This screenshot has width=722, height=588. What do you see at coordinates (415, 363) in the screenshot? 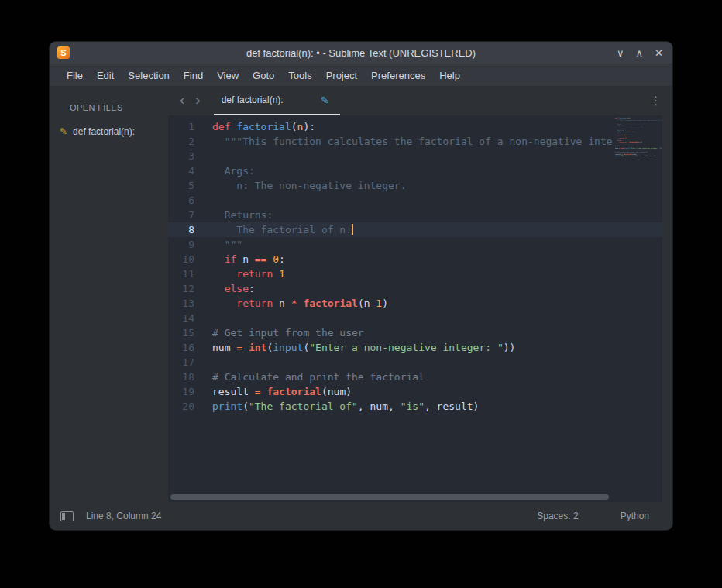
I see `code-line: 17` at bounding box center [415, 363].